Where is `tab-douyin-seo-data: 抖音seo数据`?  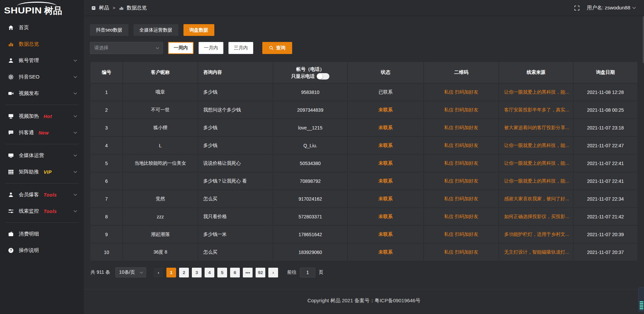 tab-douyin-seo-data: 抖音seo数据 is located at coordinates (109, 30).